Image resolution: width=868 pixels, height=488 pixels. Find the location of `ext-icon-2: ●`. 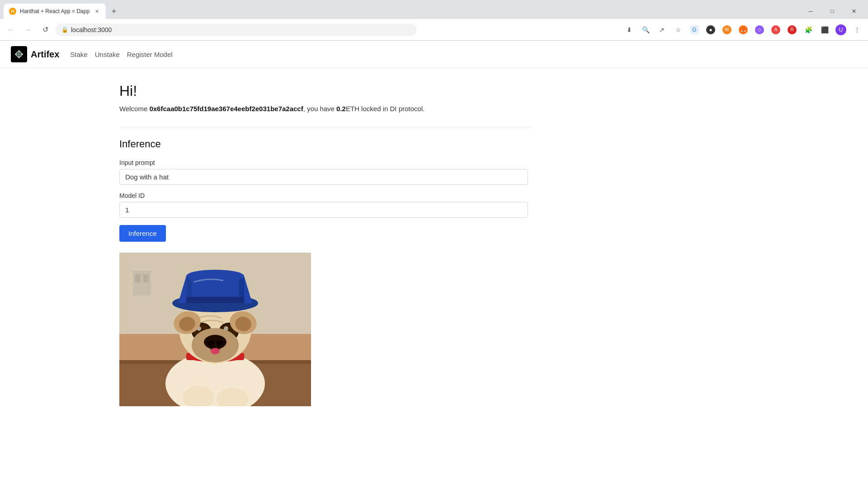

ext-icon-2: ● is located at coordinates (711, 30).